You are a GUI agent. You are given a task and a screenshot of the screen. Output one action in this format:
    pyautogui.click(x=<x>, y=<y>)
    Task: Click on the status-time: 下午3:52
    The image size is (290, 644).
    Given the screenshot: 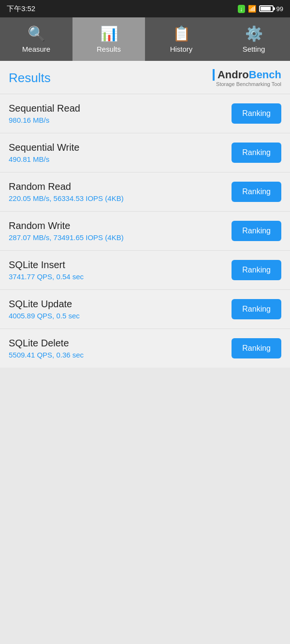 What is the action you would take?
    pyautogui.click(x=21, y=9)
    